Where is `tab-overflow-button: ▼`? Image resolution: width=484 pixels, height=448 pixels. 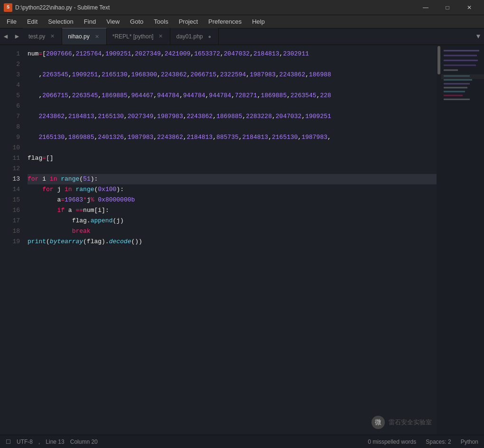
tab-overflow-button: ▼ is located at coordinates (478, 36).